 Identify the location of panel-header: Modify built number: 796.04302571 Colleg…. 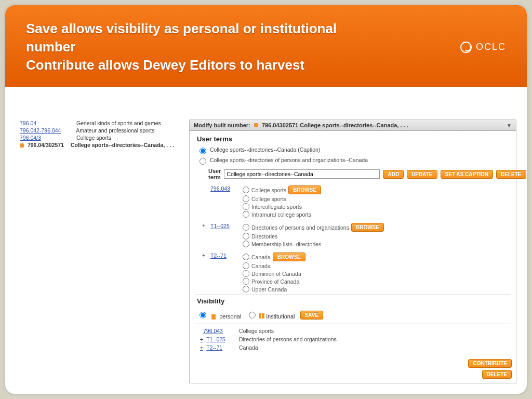
(353, 126).